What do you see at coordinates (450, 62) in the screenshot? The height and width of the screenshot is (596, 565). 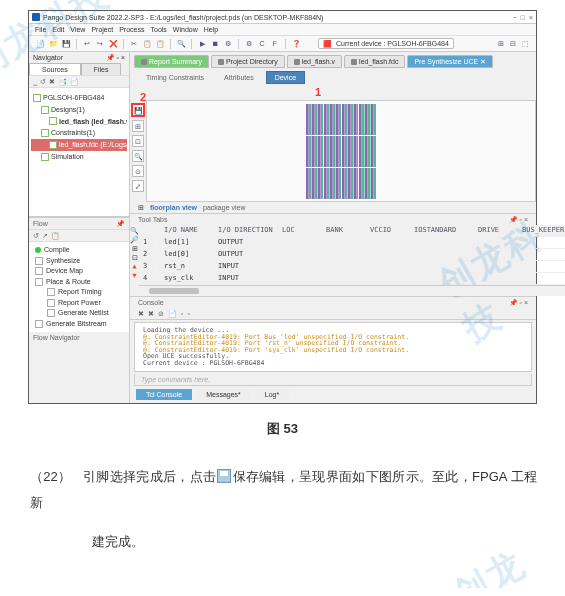 I see `tab-pre-synth-uce: Pre Synthesize UCE ✕` at bounding box center [450, 62].